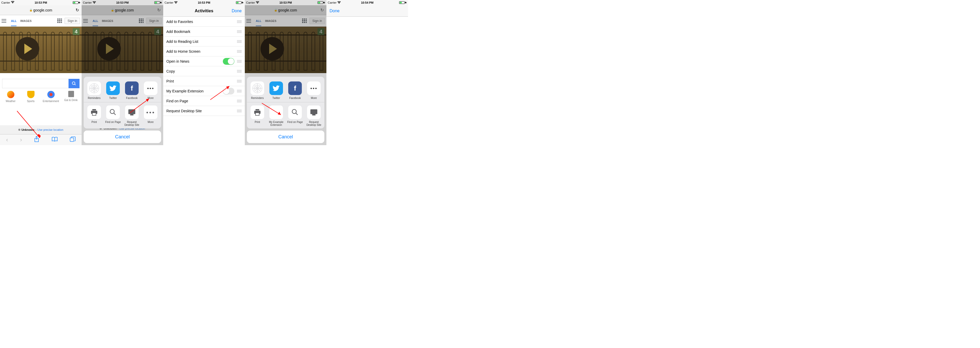 The width and height of the screenshot is (980, 348). Describe the element at coordinates (204, 62) in the screenshot. I see `activity-row: Open in News` at that location.